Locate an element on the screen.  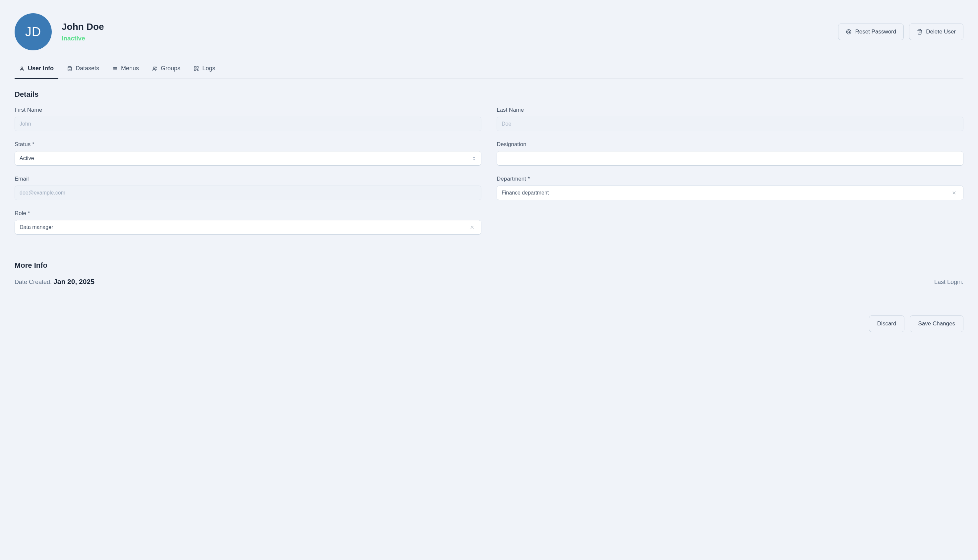
reset-password-label: Reset Password is located at coordinates (876, 32).